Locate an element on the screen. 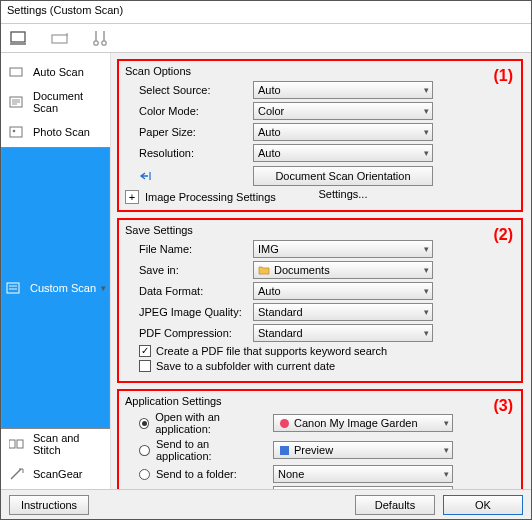 Image resolution: width=532 pixels, height=520 pixels. sidebar-item-label: Custom Scan is located at coordinates (63, 288).